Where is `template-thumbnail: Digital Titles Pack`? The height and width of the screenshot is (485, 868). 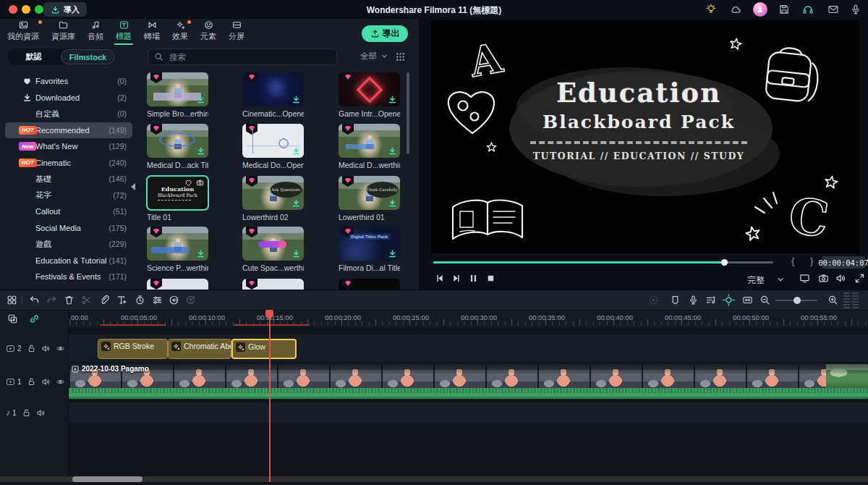 template-thumbnail: Digital Titles Pack is located at coordinates (369, 243).